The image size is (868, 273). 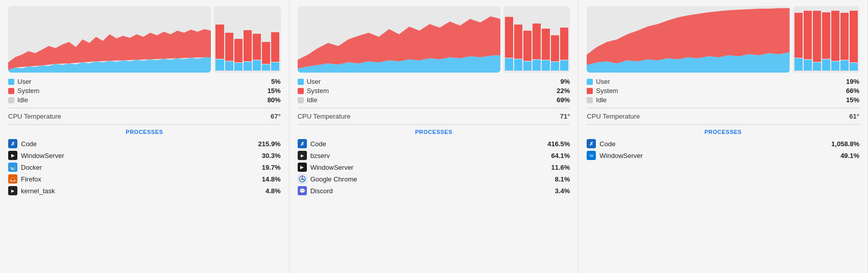 I want to click on temp-value-1: 67°, so click(x=276, y=117).